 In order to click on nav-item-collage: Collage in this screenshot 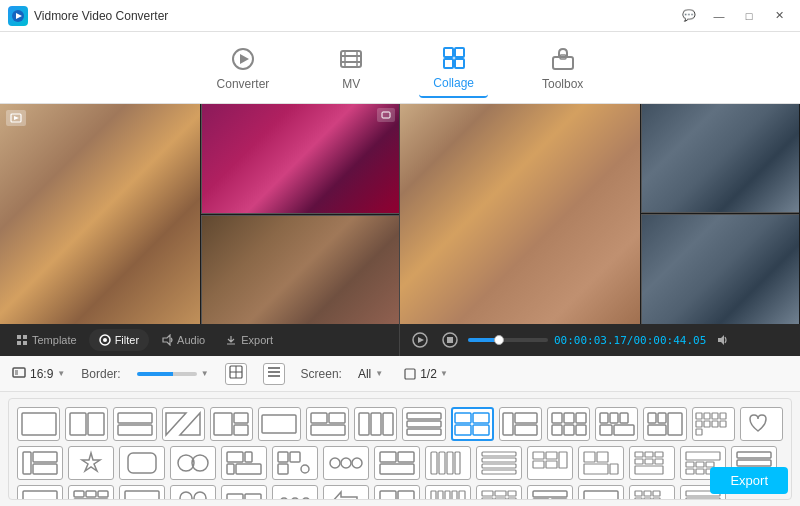, I will do `click(454, 68)`.